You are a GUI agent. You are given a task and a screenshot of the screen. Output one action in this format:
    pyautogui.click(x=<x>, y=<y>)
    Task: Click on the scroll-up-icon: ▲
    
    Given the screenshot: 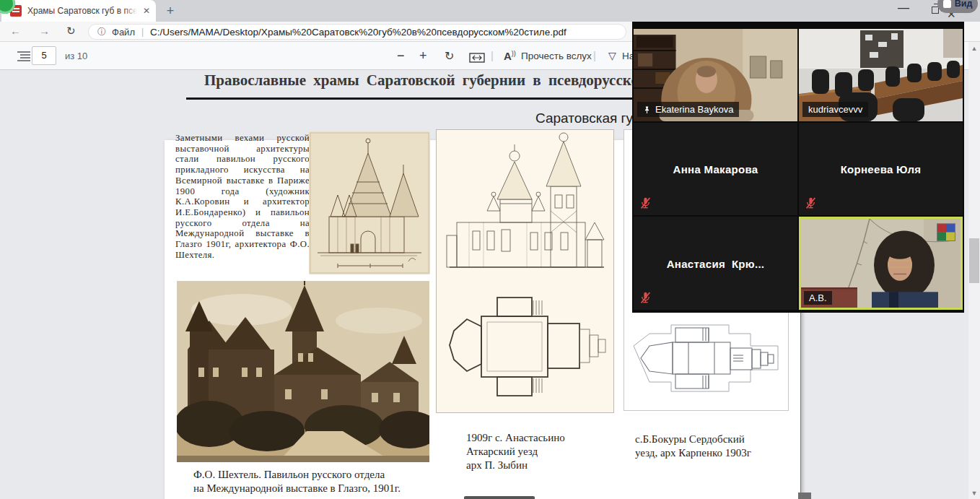 What is the action you would take?
    pyautogui.click(x=974, y=48)
    